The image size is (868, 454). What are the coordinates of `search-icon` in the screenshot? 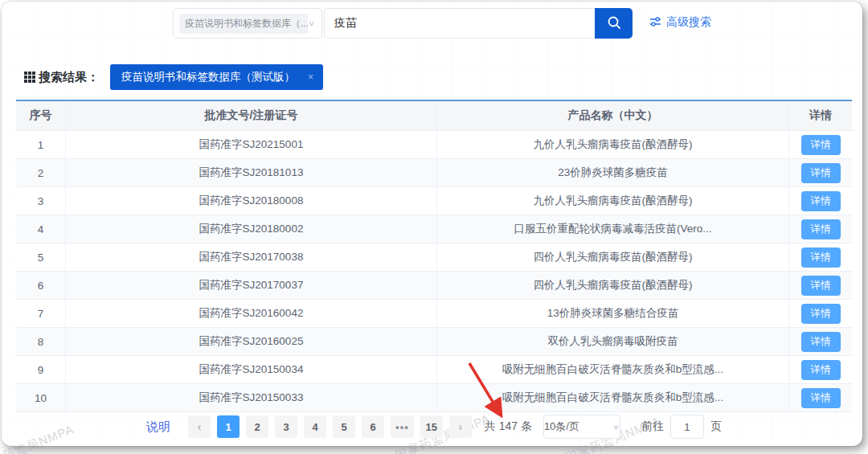 It's located at (614, 24).